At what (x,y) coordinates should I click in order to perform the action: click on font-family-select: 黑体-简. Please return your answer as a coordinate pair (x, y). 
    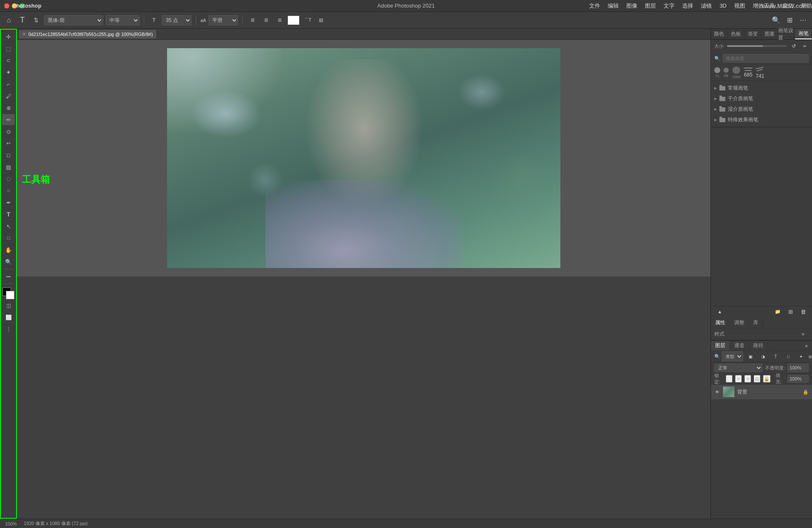
    Looking at the image, I should click on (74, 20).